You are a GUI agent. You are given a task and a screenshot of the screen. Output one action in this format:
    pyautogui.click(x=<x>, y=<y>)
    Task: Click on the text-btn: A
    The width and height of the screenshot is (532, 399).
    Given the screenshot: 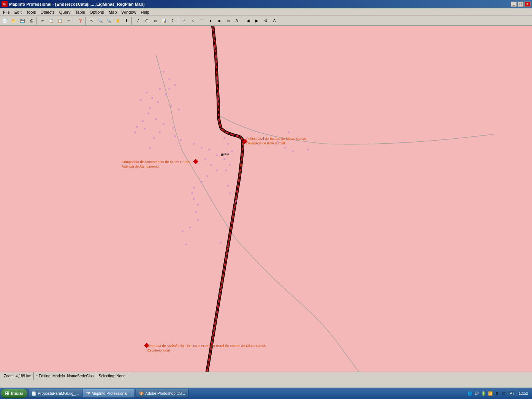 What is the action you would take?
    pyautogui.click(x=237, y=21)
    